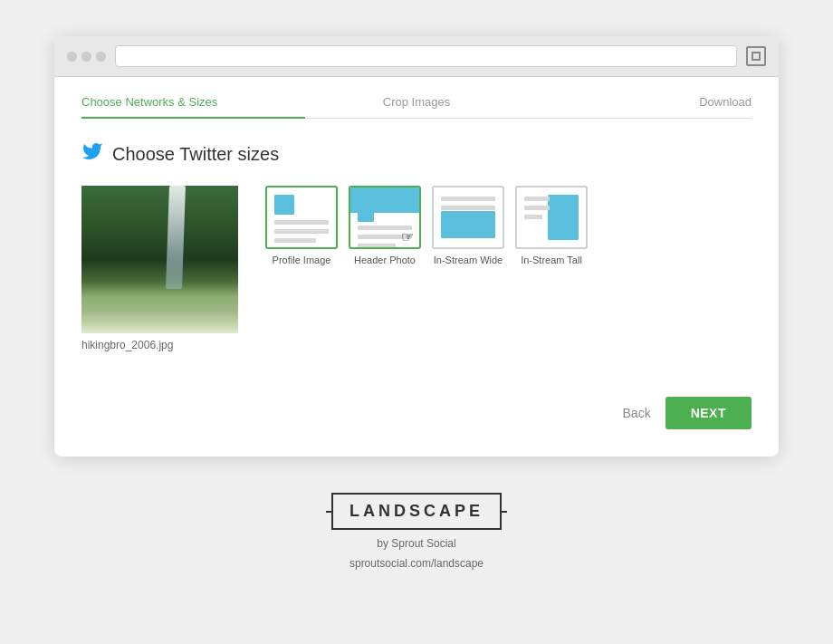  Describe the element at coordinates (468, 217) in the screenshot. I see `size-card-in-stream-wide` at that location.